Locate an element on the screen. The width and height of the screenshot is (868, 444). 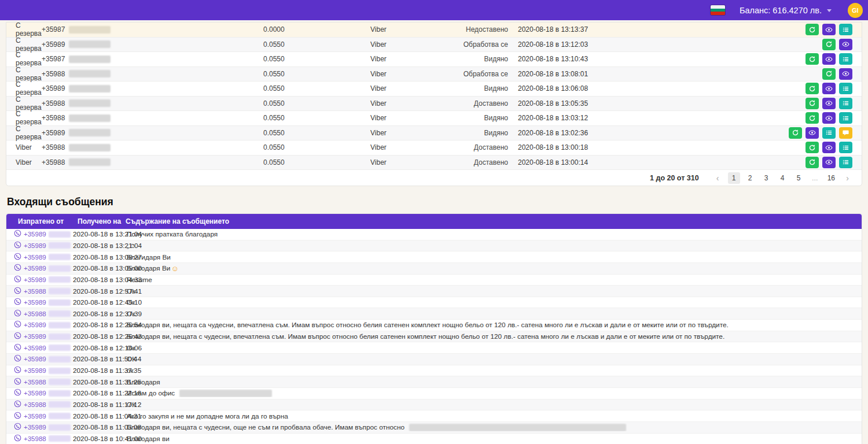
page-button: 4 is located at coordinates (782, 178).